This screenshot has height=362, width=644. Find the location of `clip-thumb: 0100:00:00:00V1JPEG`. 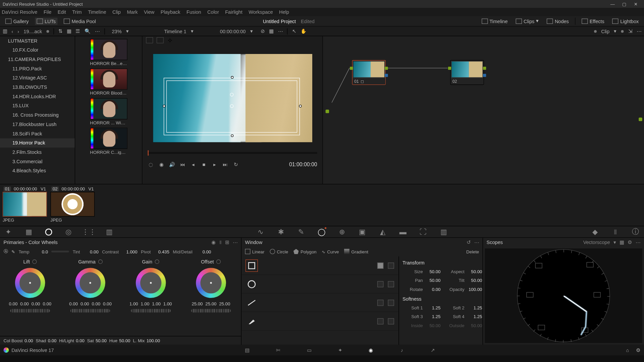

clip-thumb: 0100:00:00:00V1JPEG is located at coordinates (25, 205).